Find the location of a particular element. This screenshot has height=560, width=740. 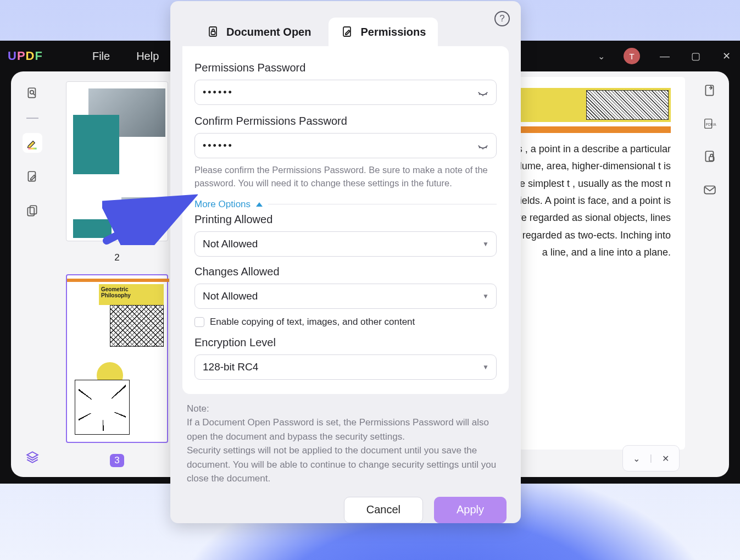

enable-copying-checkbox: Enable copying of text, images, and othe… is located at coordinates (346, 322).